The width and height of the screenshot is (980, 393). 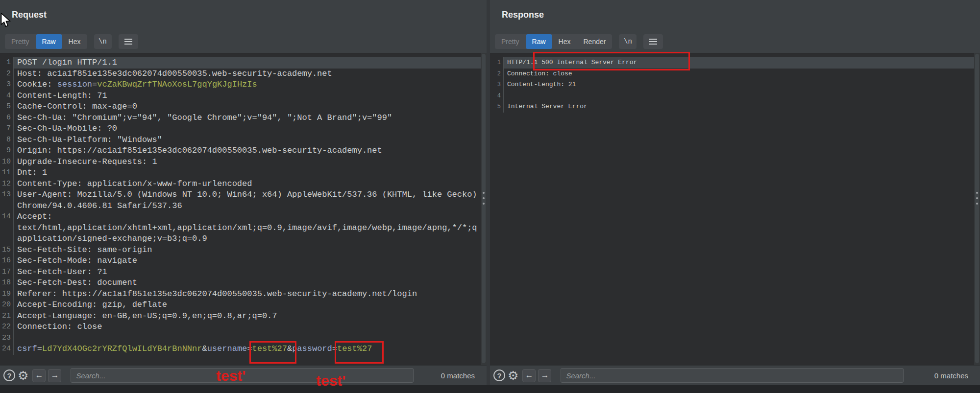 What do you see at coordinates (7, 195) in the screenshot?
I see `line-number: 13` at bounding box center [7, 195].